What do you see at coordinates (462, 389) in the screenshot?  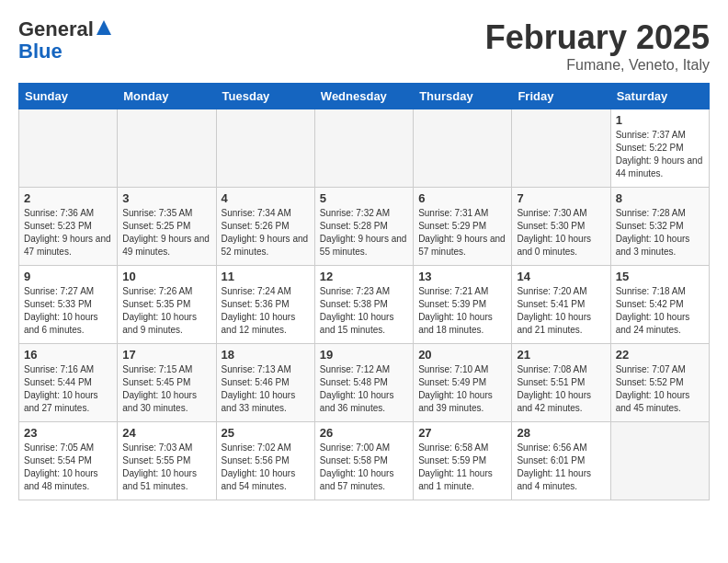 I see `day-info: Sunrise: 7:10 AM Sunset: 5:49 PM Dayligh…` at bounding box center [462, 389].